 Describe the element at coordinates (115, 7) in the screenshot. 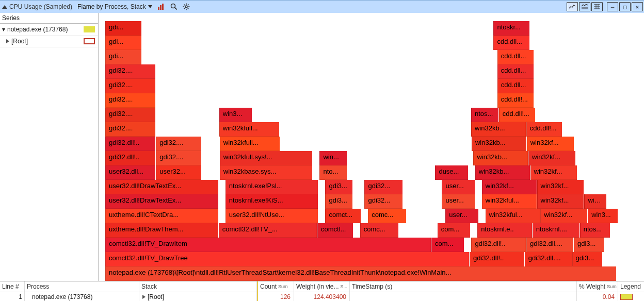

I see `preset-dropdown: Flame by Process, Stack` at that location.